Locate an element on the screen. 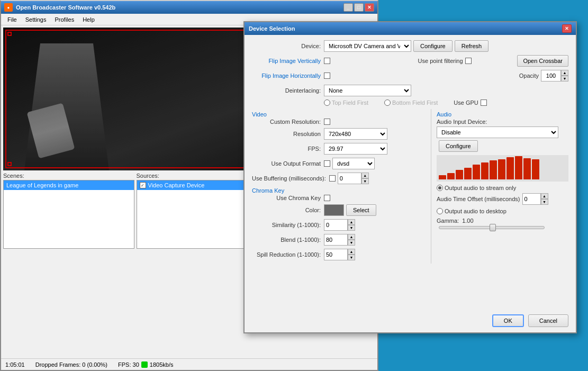 The image size is (588, 371). audio-time-row: Audio Time Offset (milliseconds) ▲ ▼ is located at coordinates (503, 199).